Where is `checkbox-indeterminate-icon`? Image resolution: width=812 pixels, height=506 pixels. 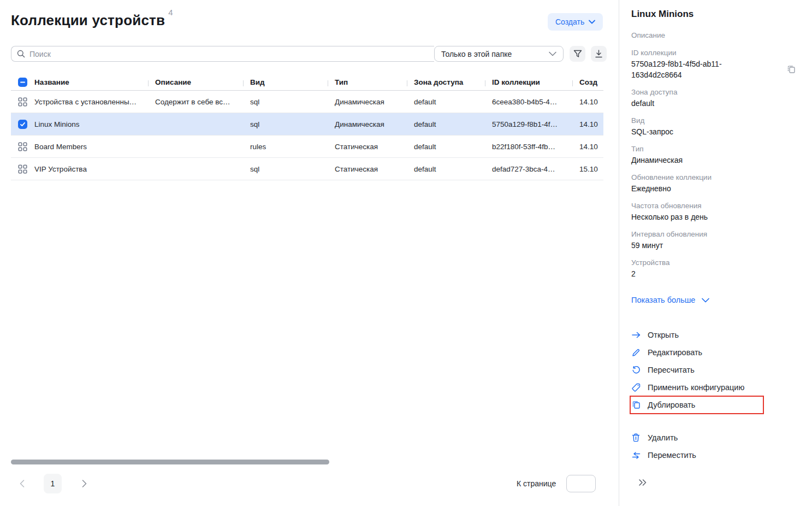 checkbox-indeterminate-icon is located at coordinates (23, 82).